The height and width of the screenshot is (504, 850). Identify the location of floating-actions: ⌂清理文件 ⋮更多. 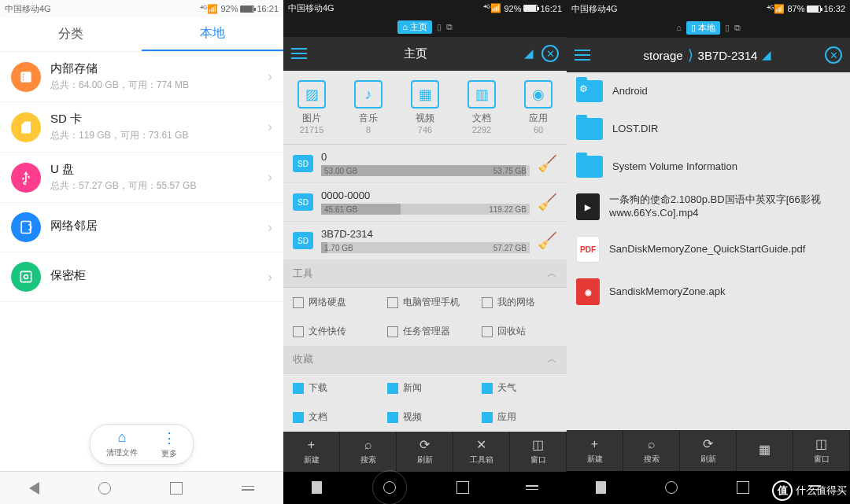
(142, 444).